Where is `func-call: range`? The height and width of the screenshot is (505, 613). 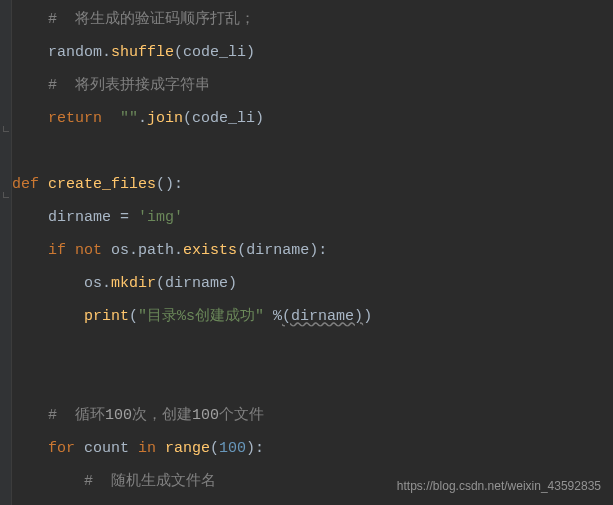 func-call: range is located at coordinates (188, 448).